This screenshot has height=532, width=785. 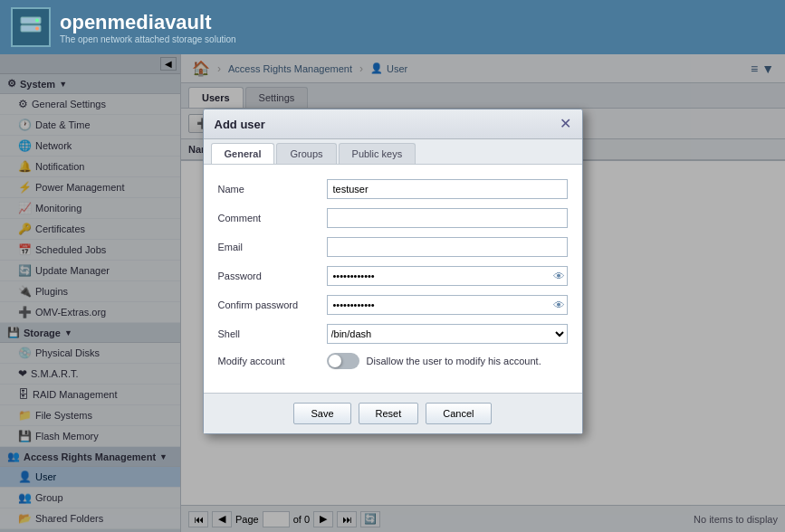 I want to click on modal-tab-groups: Groups, so click(x=306, y=154).